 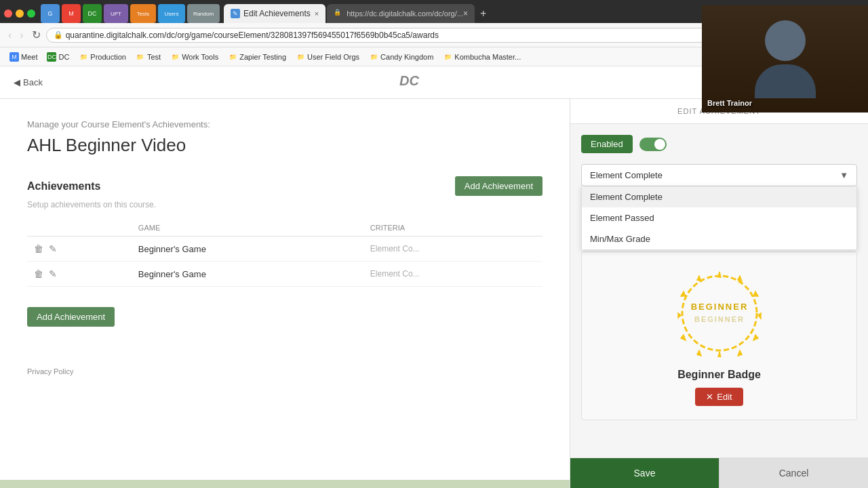 I want to click on pinned-tab-tests: Tests, so click(x=143, y=14).